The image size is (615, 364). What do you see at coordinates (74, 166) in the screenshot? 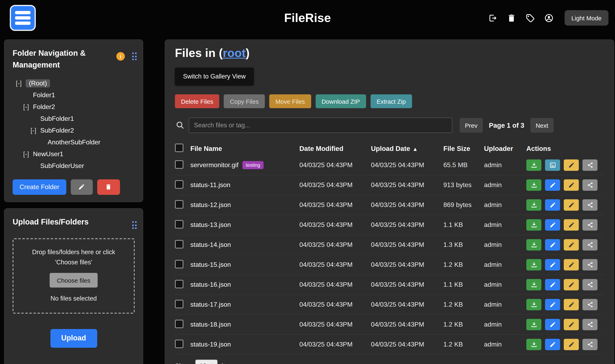
I see `tree-item-subfolderuser: SubFolderUser` at bounding box center [74, 166].